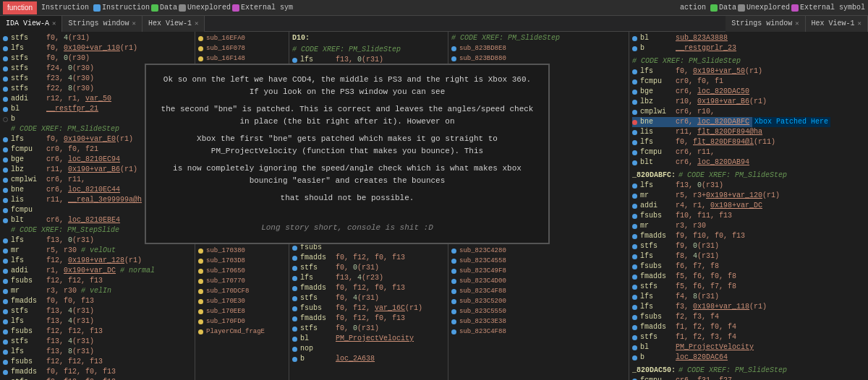  I want to click on tab-hex: Hex View-1 ✕, so click(174, 24).